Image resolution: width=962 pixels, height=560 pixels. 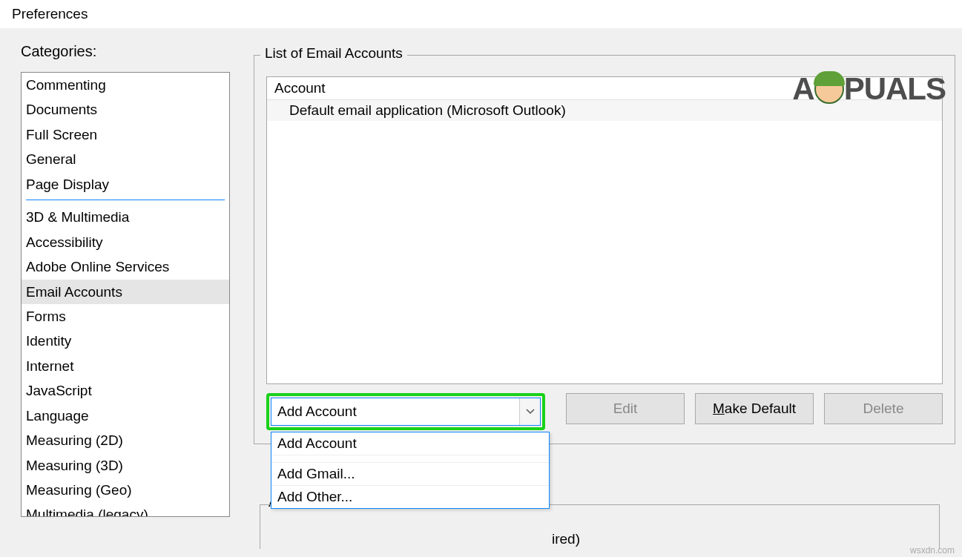 What do you see at coordinates (125, 466) in the screenshot?
I see `category-item: Measuring (3D)` at bounding box center [125, 466].